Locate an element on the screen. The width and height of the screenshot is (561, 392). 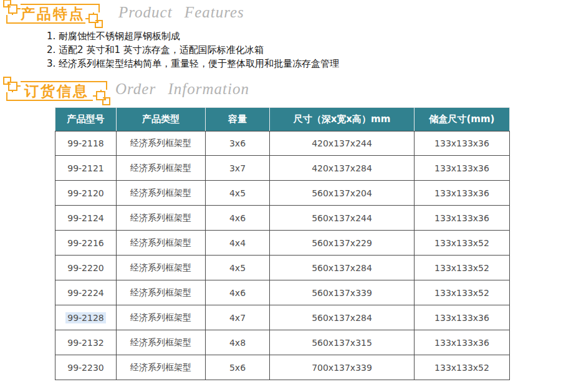
features-title-badge: 产品特点 is located at coordinates (53, 14).